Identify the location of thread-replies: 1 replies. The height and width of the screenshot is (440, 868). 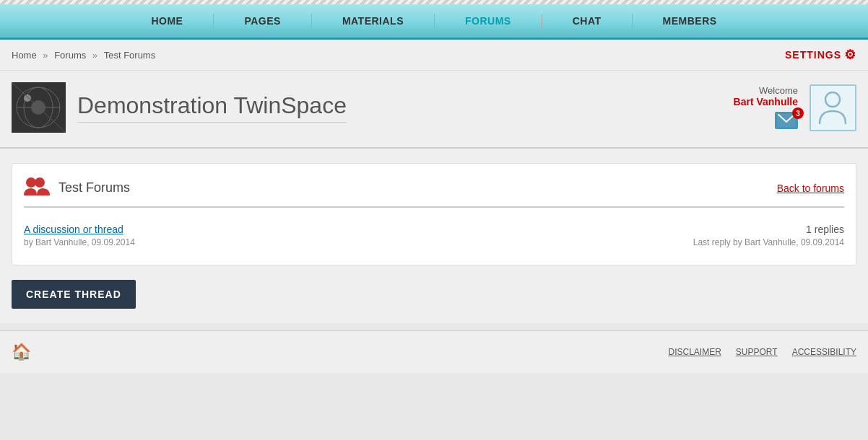
(768, 229).